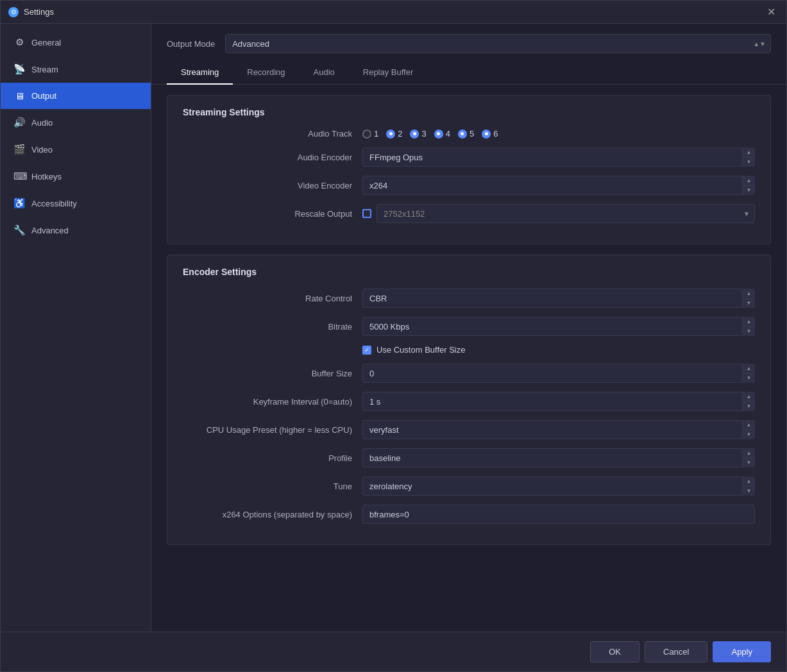  Describe the element at coordinates (749, 378) in the screenshot. I see `buffer-size-down: ▼` at that location.